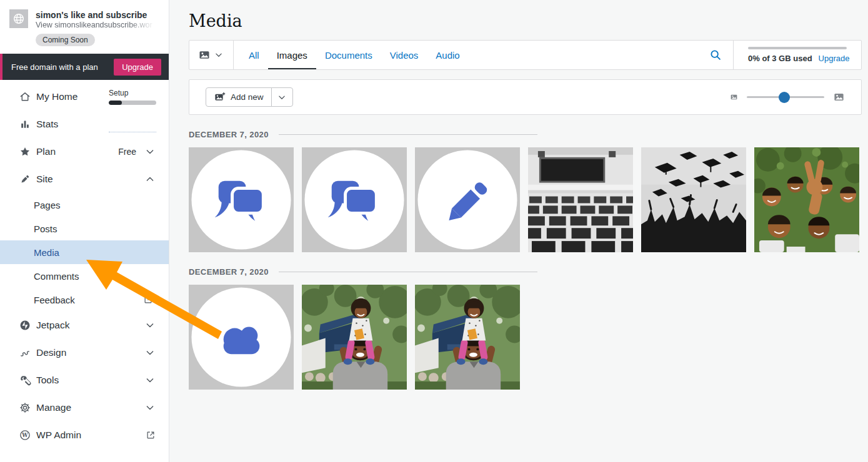  I want to click on sidebar-item-manage: Manage, so click(84, 408).